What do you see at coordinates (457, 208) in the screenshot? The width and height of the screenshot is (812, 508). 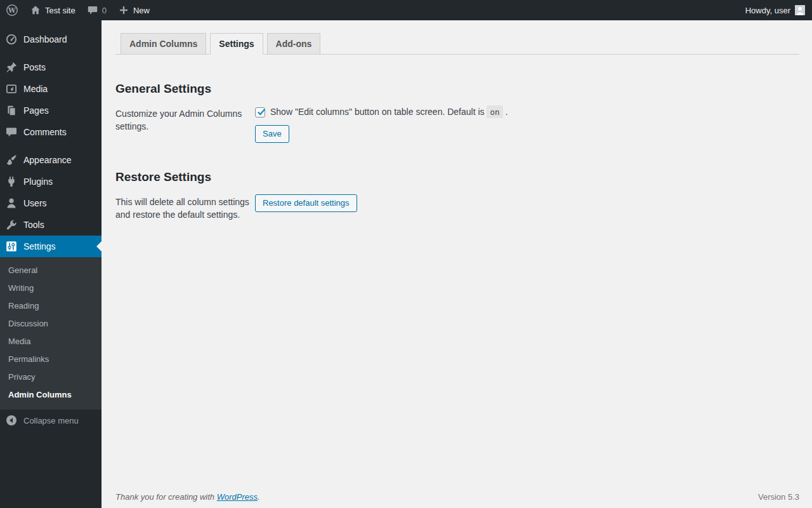 I see `restore-settings-row: This will delete all column settings and…` at bounding box center [457, 208].